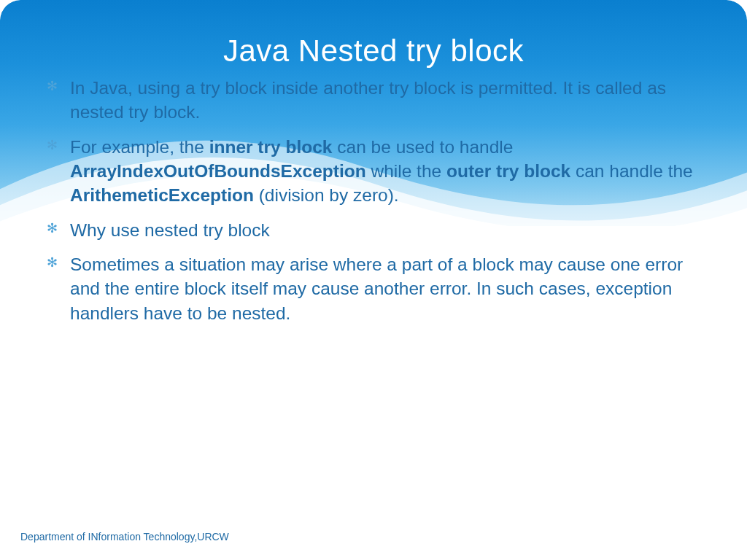  What do you see at coordinates (162, 195) in the screenshot?
I see `bullet-text-bold: ArithemeticException` at bounding box center [162, 195].